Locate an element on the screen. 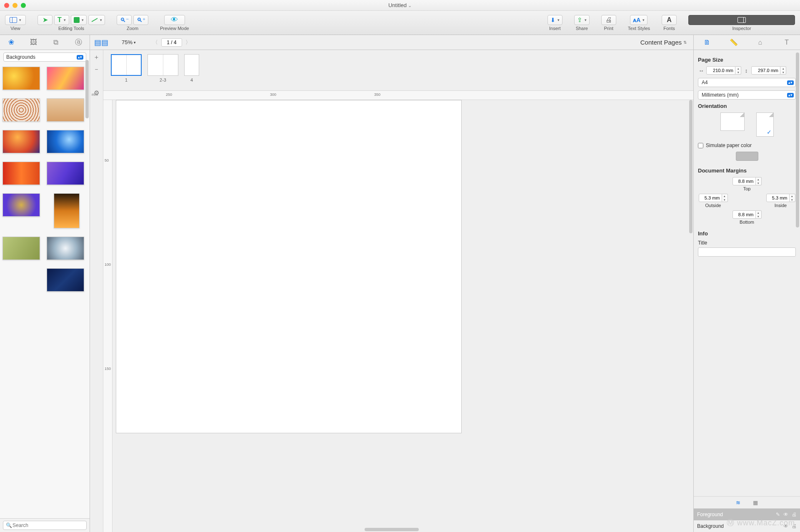  inspector-tab-text: T is located at coordinates (787, 42).